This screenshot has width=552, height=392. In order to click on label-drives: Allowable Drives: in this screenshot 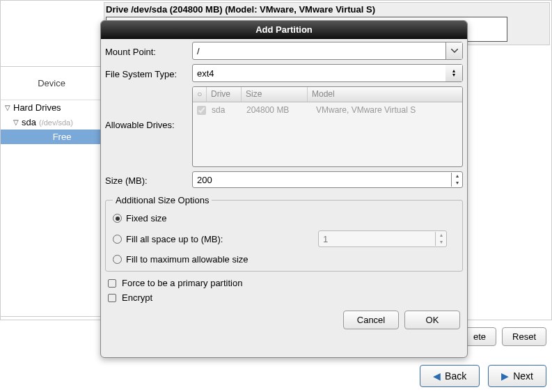, I will do `click(149, 109)`.